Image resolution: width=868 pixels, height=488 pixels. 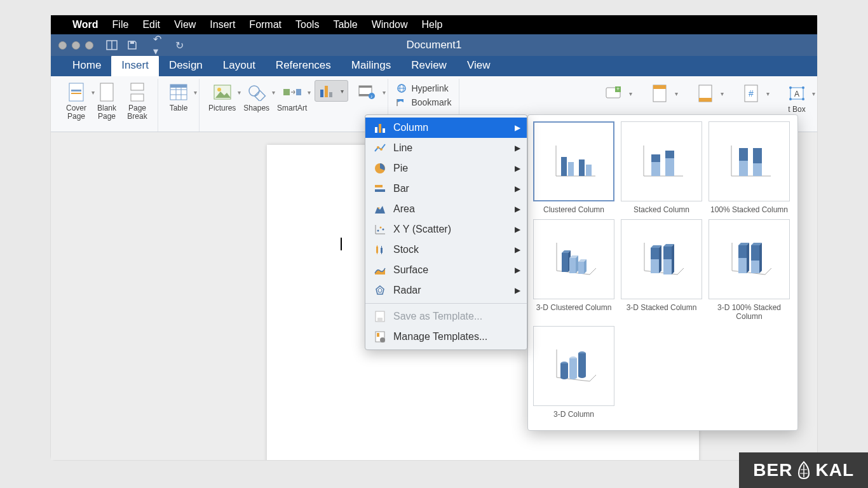 I want to click on page-break-button: Page Break, so click(x=137, y=100).